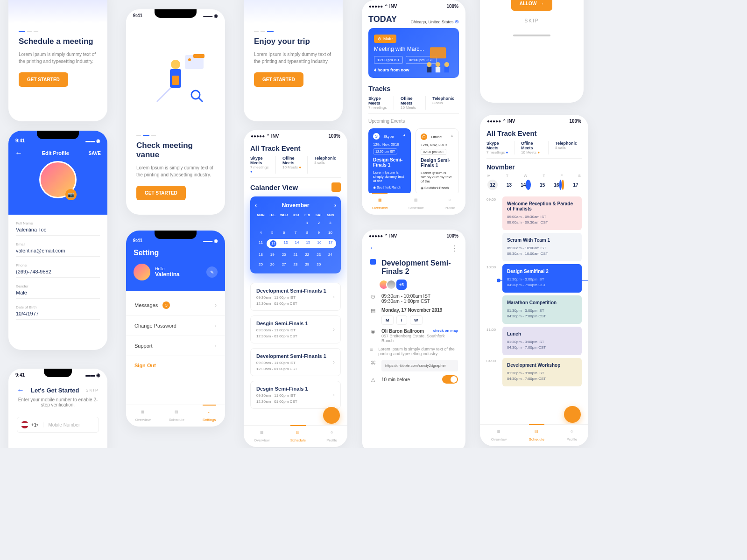 The width and height of the screenshot is (747, 560). I want to click on allow-button: ALLOW →, so click(532, 6).